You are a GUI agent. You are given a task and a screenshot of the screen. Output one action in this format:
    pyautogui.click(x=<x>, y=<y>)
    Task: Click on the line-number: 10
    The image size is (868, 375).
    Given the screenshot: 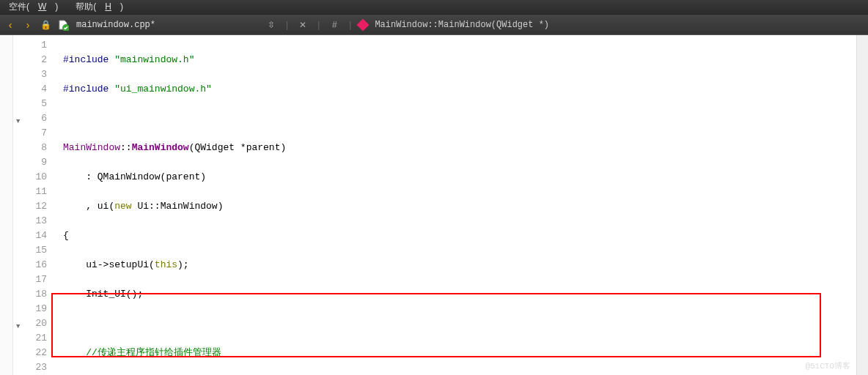 What is the action you would take?
    pyautogui.click(x=33, y=177)
    